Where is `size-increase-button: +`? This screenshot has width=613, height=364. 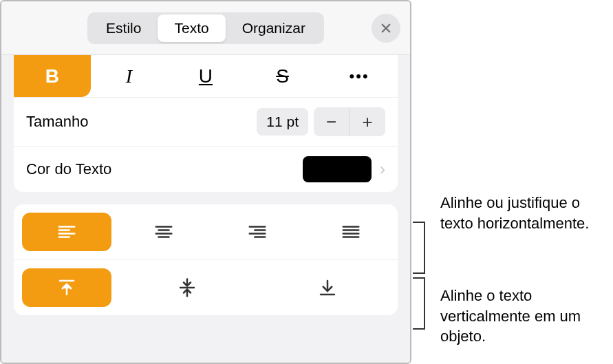
size-increase-button: + is located at coordinates (367, 122).